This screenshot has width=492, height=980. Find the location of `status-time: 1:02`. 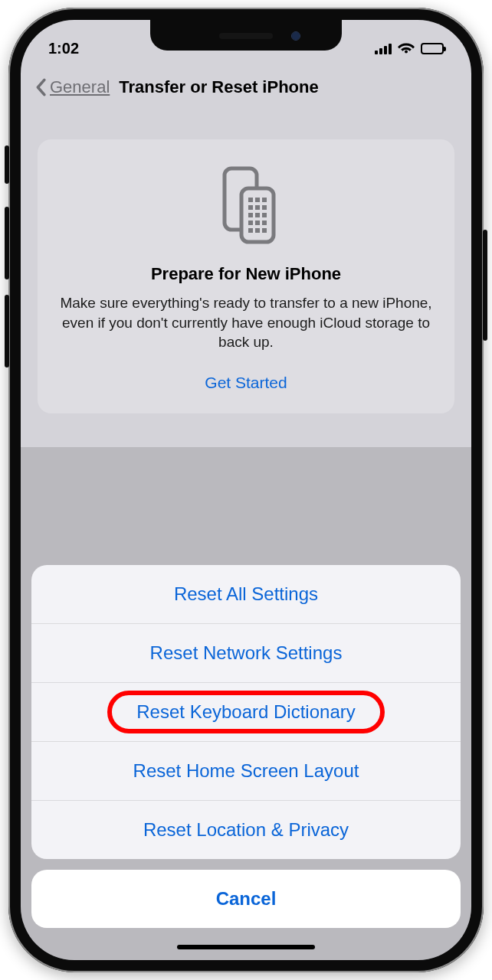

status-time: 1:02 is located at coordinates (64, 49).